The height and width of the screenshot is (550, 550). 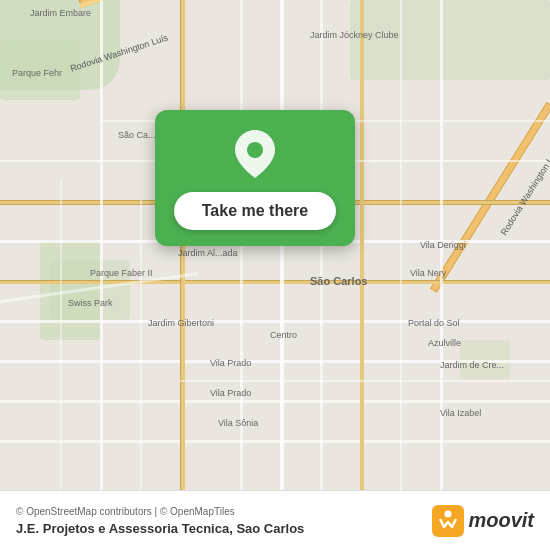 What do you see at coordinates (255, 154) in the screenshot?
I see `location-pin-icon` at bounding box center [255, 154].